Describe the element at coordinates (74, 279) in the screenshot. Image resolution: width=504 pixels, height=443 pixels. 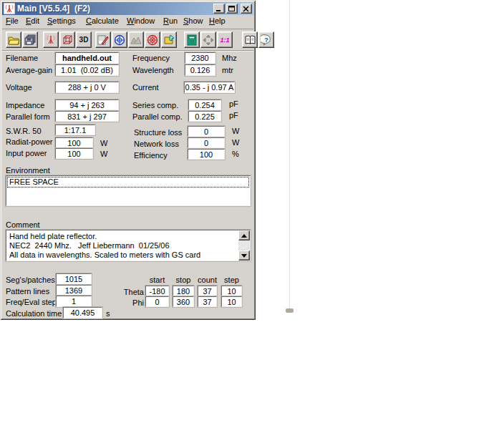
I see `segs-patches-field: 1015` at that location.